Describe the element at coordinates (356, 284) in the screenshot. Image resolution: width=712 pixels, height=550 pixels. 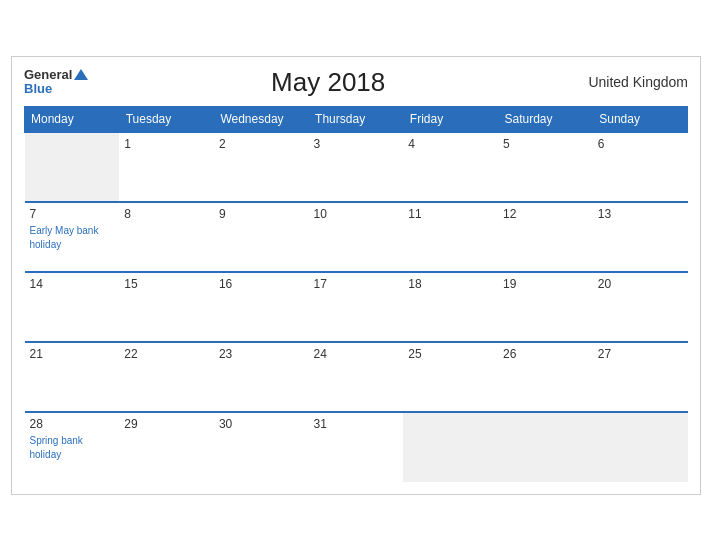
I see `day-number: 17` at that location.